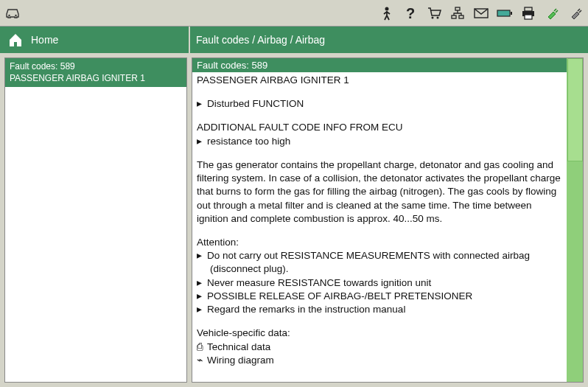 The width and height of the screenshot is (588, 387). Describe the element at coordinates (202, 347) in the screenshot. I see `tech-data-icon: ⎙` at that location.